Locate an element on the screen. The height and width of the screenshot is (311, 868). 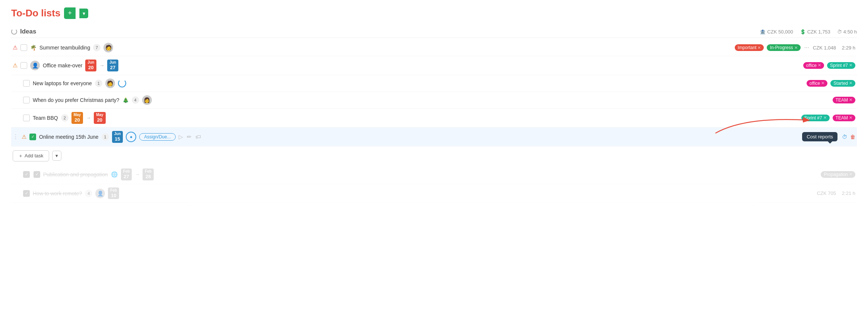
assign-due-button: Assign/Due... is located at coordinates (157, 137).